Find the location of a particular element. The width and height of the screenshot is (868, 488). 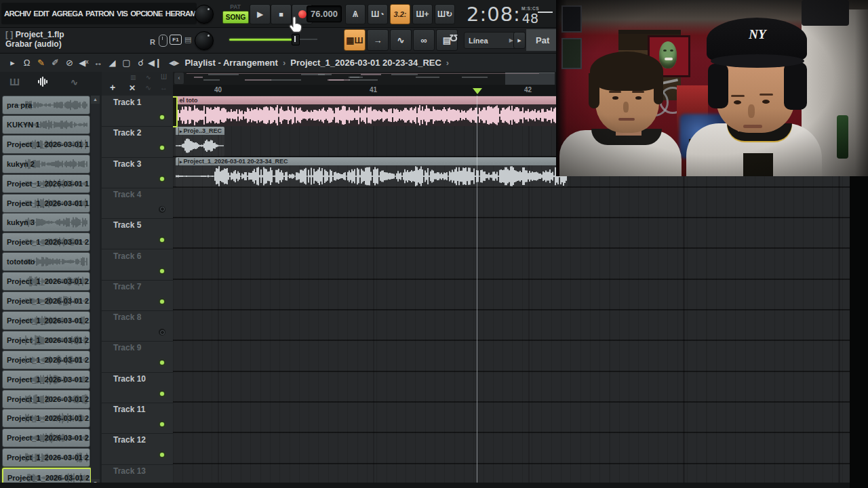

menu-item-vis: VIS is located at coordinates (122, 14).